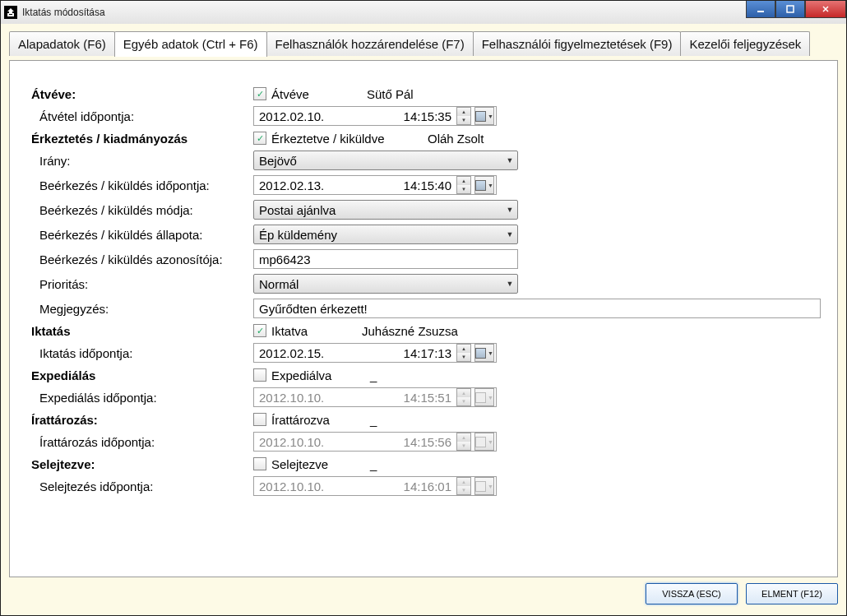  I want to click on window-title: Iktatás módosítása, so click(64, 12).